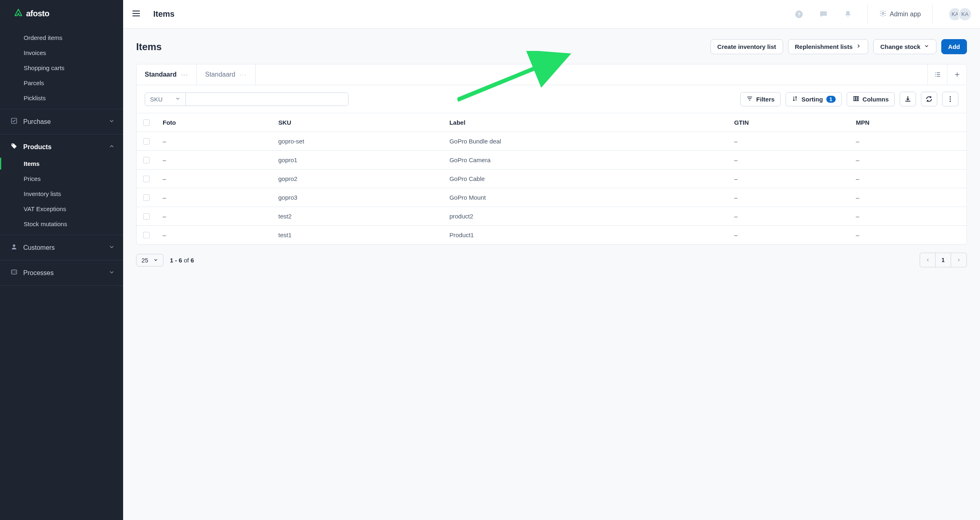  I want to click on col-mpn: MPN, so click(908, 123).